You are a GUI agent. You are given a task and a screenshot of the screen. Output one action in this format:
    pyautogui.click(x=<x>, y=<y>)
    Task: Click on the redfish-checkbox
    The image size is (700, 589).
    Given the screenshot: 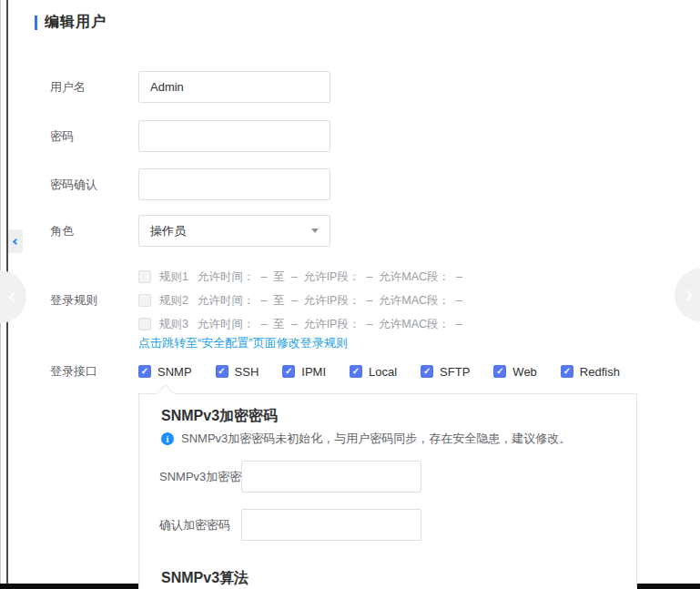 What is the action you would take?
    pyautogui.click(x=567, y=371)
    